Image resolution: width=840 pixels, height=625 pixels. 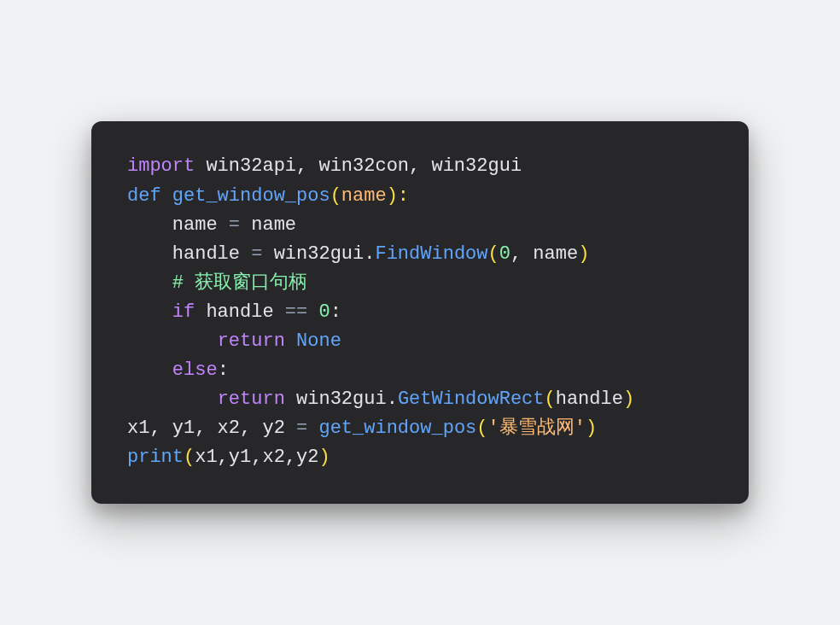 I want to click on keyword-none: None, so click(x=319, y=342).